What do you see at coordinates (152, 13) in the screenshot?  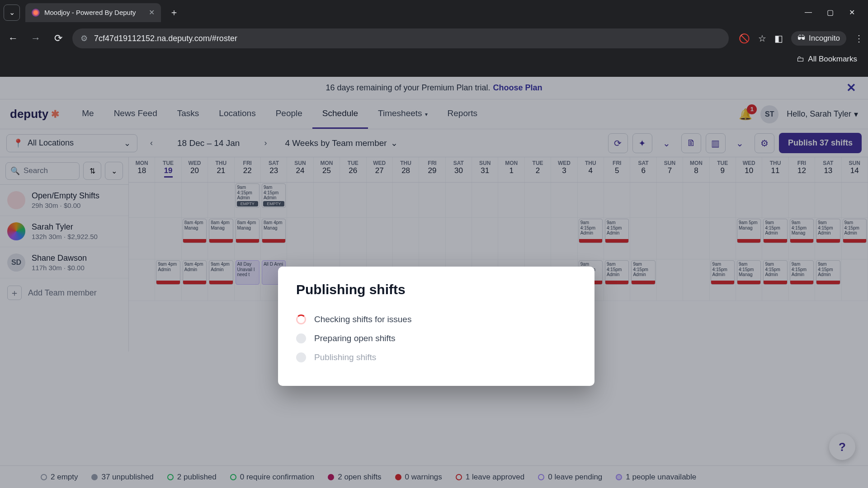 I see `close-icon: ✕` at bounding box center [152, 13].